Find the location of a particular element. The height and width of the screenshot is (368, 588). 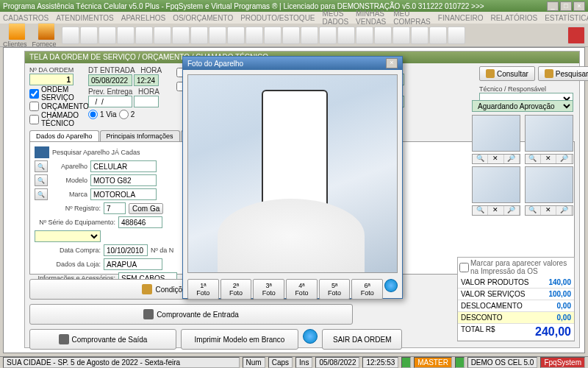

valor-desconto: 0,00 is located at coordinates (564, 318).